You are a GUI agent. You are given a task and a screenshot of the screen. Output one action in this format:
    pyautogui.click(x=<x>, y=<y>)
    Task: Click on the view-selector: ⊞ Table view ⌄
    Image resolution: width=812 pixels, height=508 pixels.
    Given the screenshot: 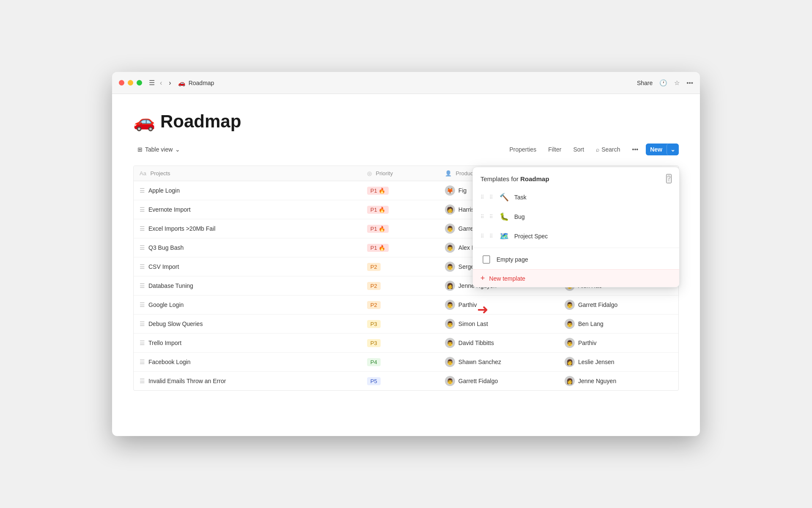 What is the action you would take?
    pyautogui.click(x=159, y=149)
    